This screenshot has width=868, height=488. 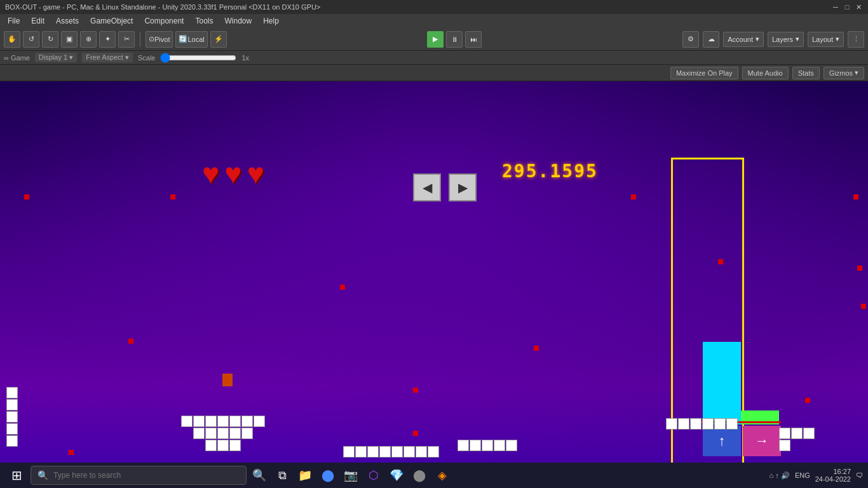 I want to click on menu-edit: Edit, so click(x=38, y=21).